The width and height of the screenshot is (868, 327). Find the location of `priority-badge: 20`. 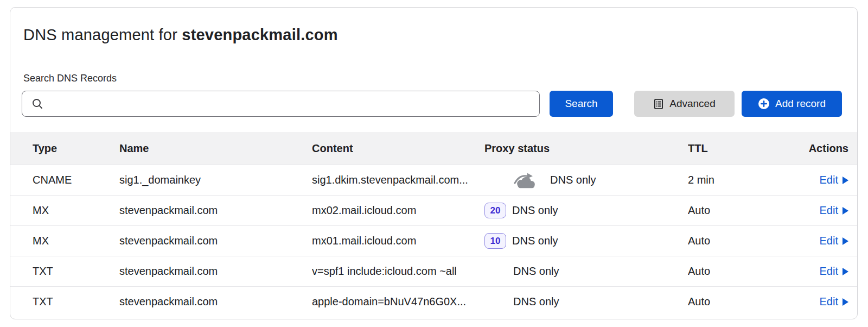

priority-badge: 20 is located at coordinates (495, 211).